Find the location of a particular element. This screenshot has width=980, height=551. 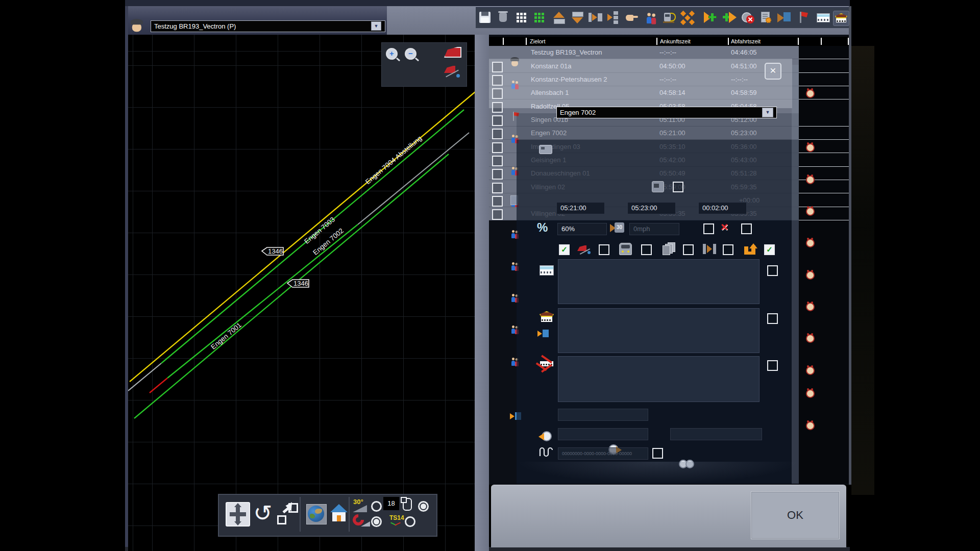

passengers-icon is located at coordinates (652, 18).